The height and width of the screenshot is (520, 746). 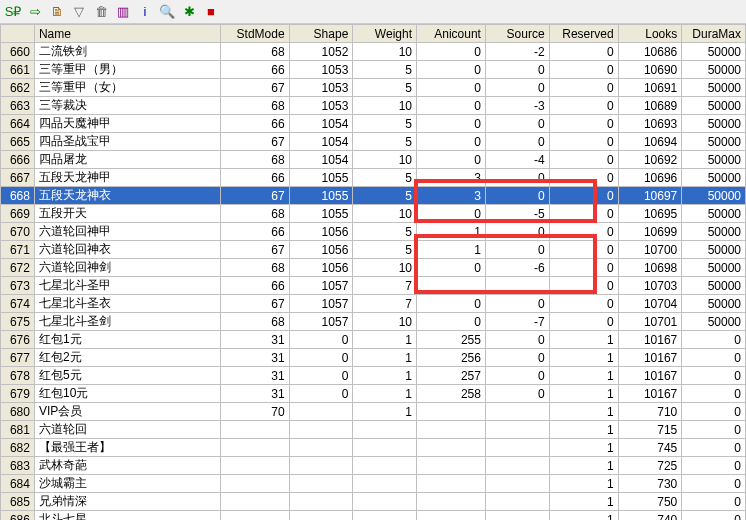 What do you see at coordinates (385, 34) in the screenshot?
I see `col-header-Weight: Weight` at bounding box center [385, 34].